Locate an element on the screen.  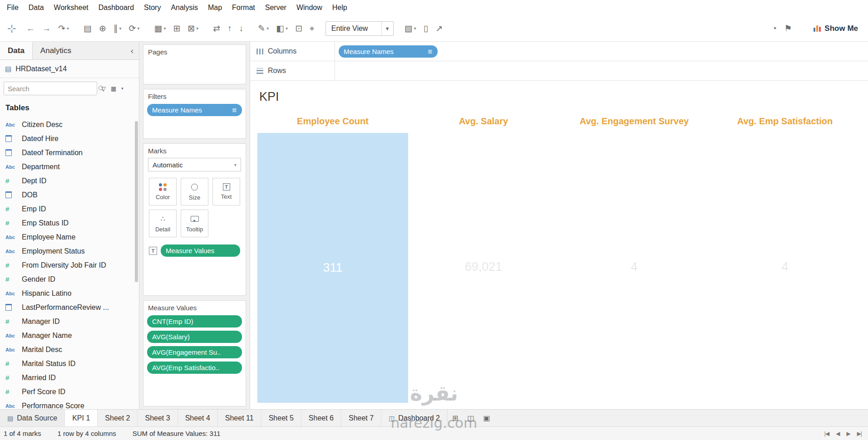
show-me-button: Show Me is located at coordinates (836, 29).